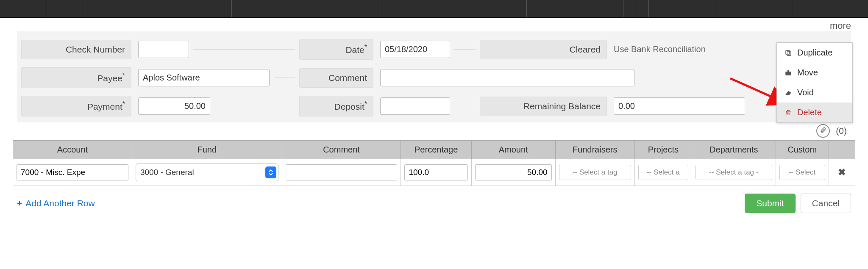  Describe the element at coordinates (60, 203) in the screenshot. I see `add-row-label: Add Another Row` at that location.